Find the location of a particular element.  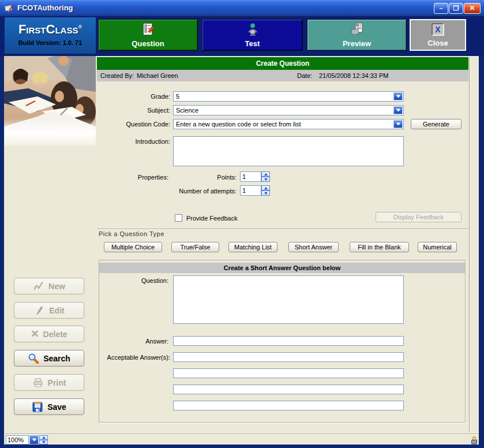

zoom-up-arrow-icon is located at coordinates (44, 438).